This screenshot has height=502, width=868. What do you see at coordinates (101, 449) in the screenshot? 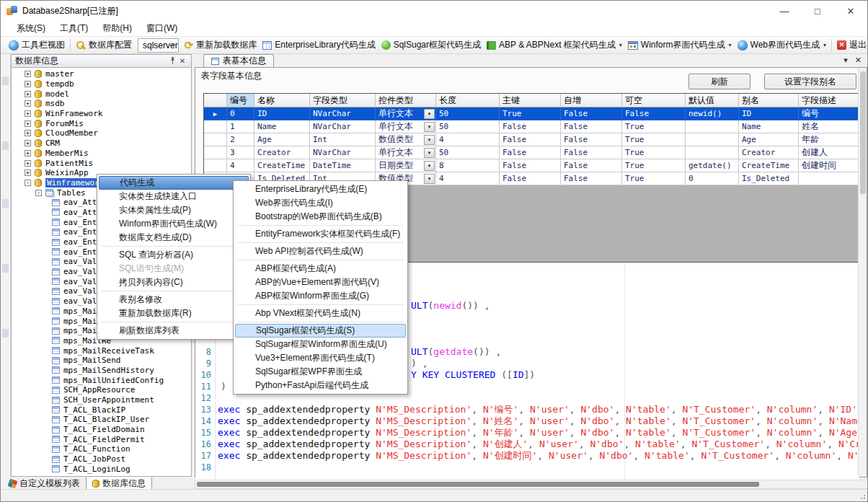
I see `tree-item: T_ACL_Function` at bounding box center [101, 449].